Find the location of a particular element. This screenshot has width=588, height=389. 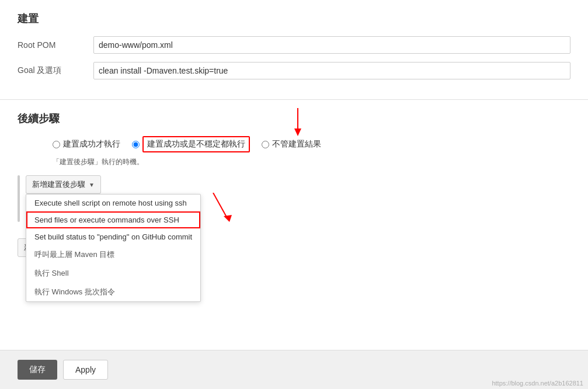

hint-text: 「建置後步驟」執行的時機。 is located at coordinates (294, 162).